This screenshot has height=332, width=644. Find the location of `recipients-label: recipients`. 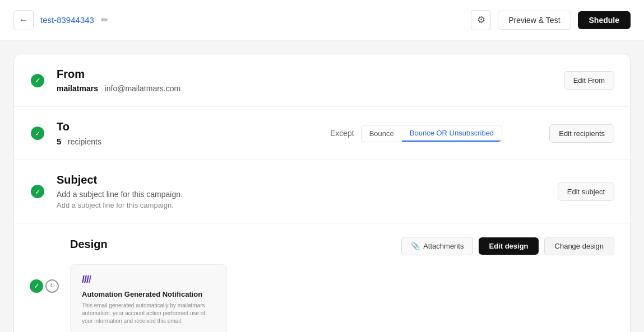

recipients-label: recipients is located at coordinates (85, 142).